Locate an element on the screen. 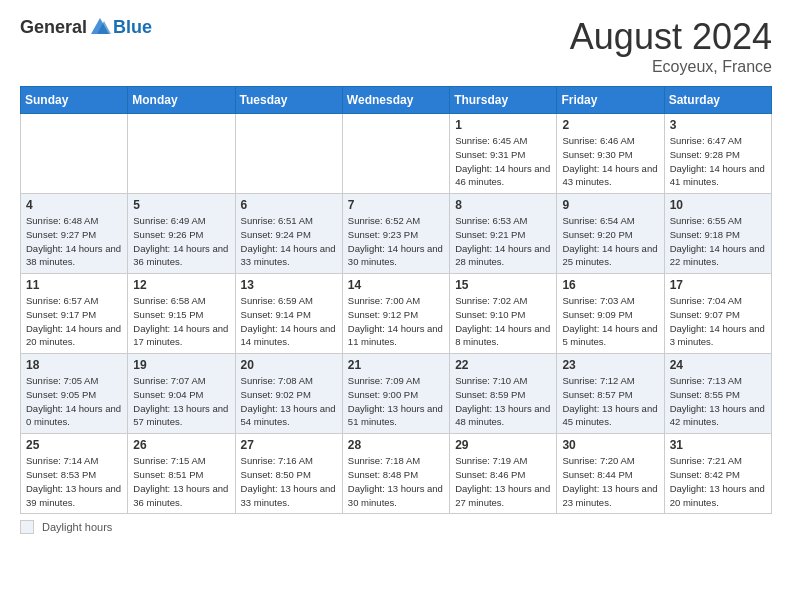  day-info: Sunrise: 7:03 AM Sunset: 9:09 PM Dayligh… is located at coordinates (610, 322).